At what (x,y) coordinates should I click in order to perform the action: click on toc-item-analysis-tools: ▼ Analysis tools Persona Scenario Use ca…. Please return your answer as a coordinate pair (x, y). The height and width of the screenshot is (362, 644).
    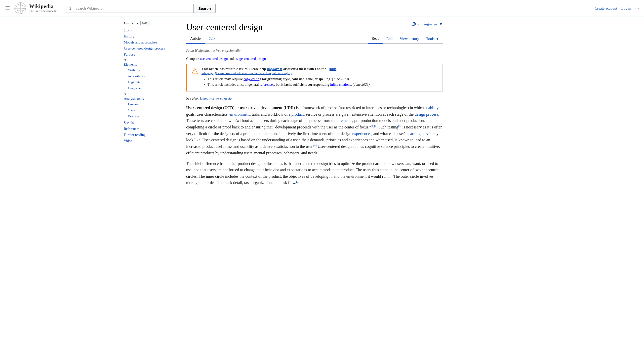
    Looking at the image, I should click on (148, 106).